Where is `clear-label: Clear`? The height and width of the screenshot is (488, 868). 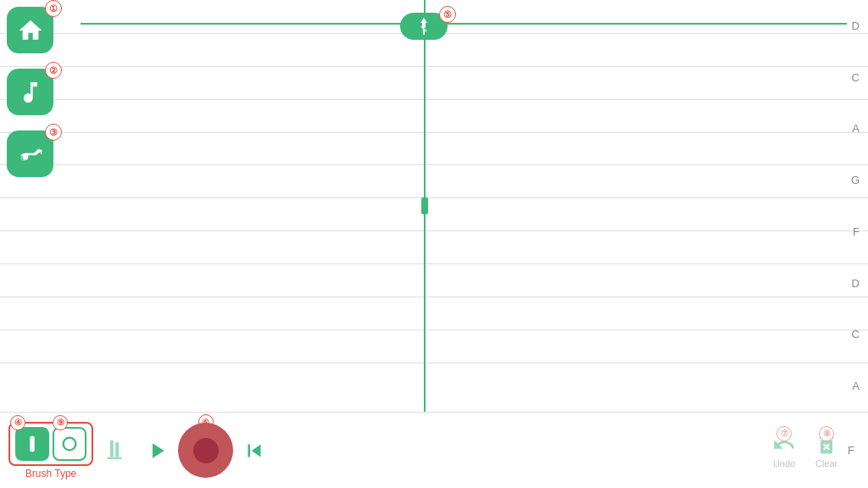 clear-label: Clear is located at coordinates (826, 463).